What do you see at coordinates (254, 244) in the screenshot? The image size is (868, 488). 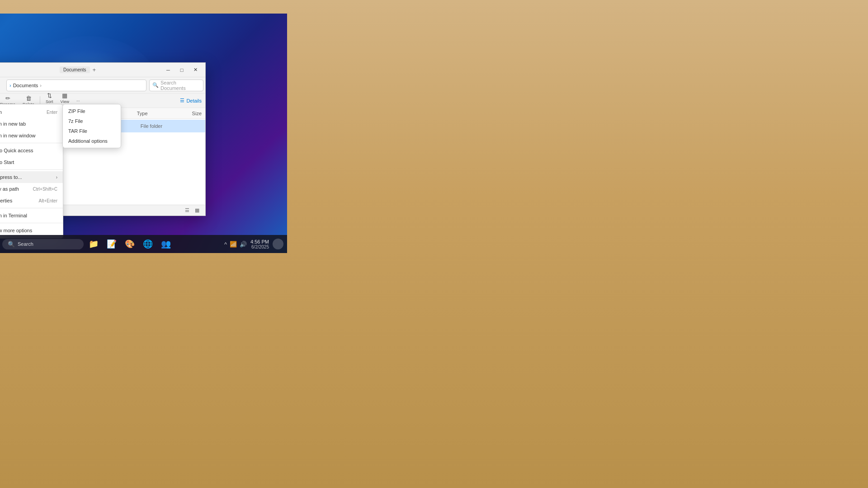 I see `taskbar-right: ^ 📶 🔊 4:56 PM 6/2/2025` at bounding box center [254, 244].